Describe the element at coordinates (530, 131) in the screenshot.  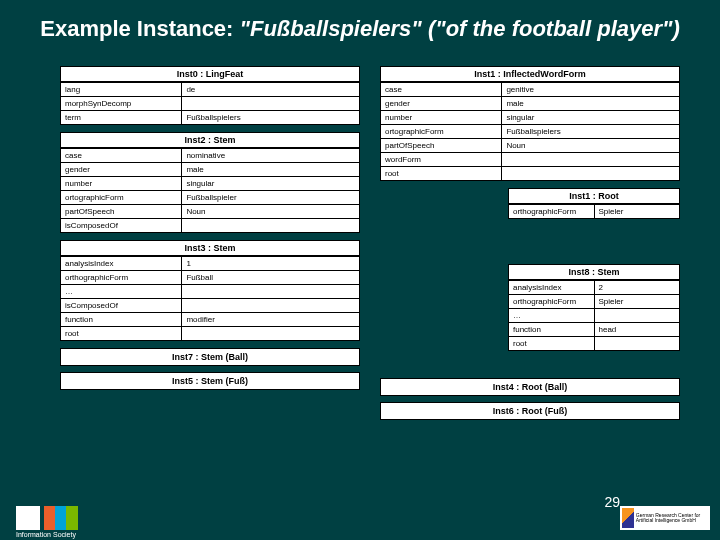
I see `table-row: ortographicFormFußballspielers` at that location.